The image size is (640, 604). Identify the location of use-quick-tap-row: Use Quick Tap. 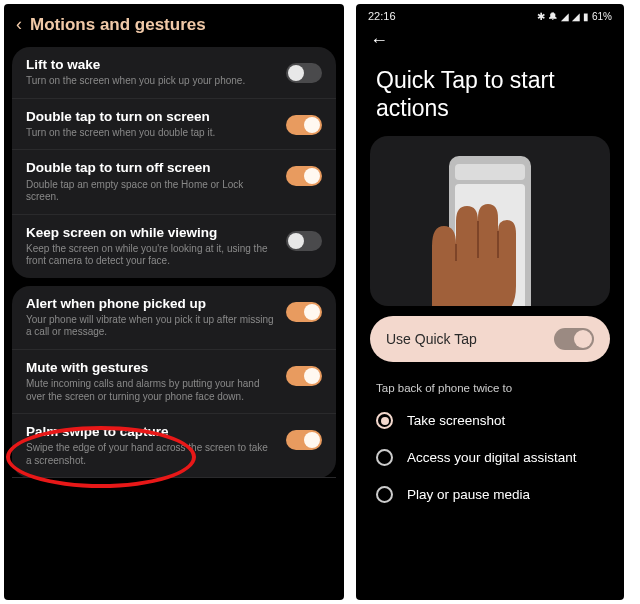
(490, 339).